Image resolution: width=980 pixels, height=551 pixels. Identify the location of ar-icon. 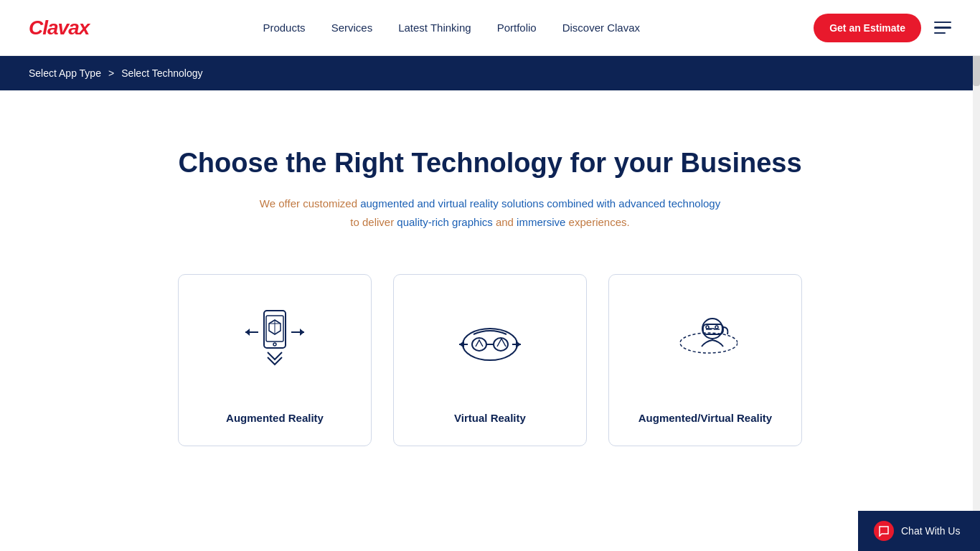
(275, 339).